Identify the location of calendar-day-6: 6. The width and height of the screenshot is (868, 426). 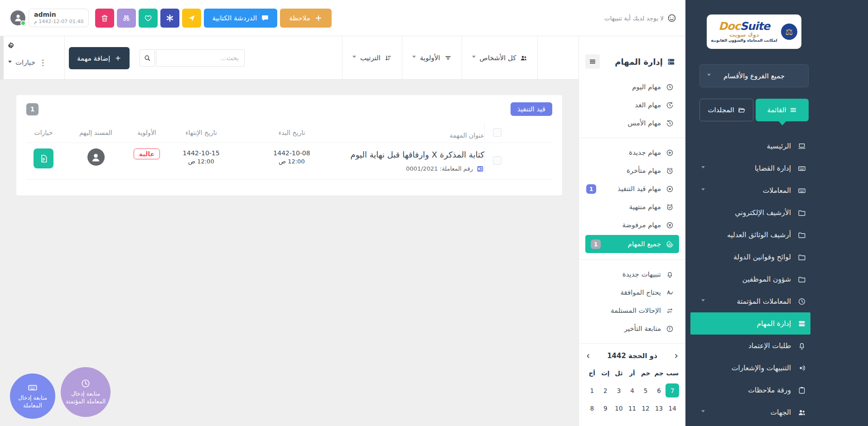
(659, 390).